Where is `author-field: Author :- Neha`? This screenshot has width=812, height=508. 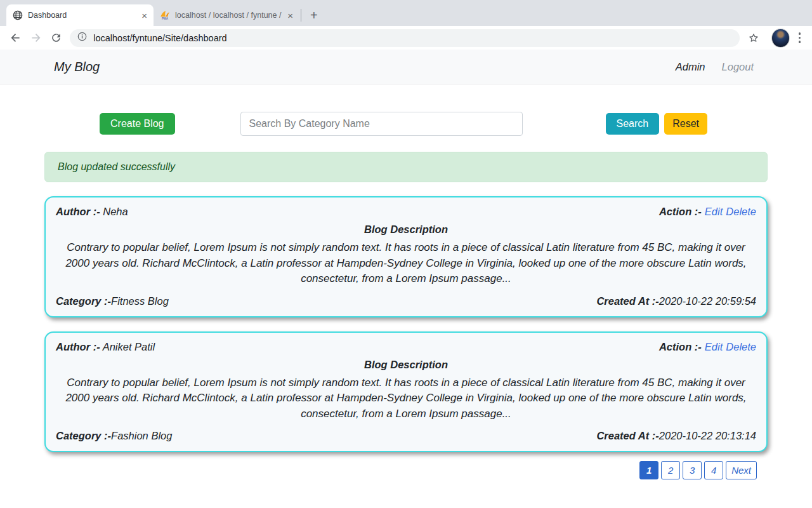 author-field: Author :- Neha is located at coordinates (92, 212).